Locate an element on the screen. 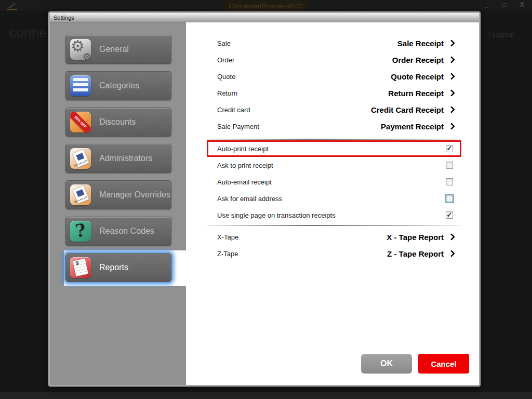  window-controls: _ □ X is located at coordinates (504, 5).